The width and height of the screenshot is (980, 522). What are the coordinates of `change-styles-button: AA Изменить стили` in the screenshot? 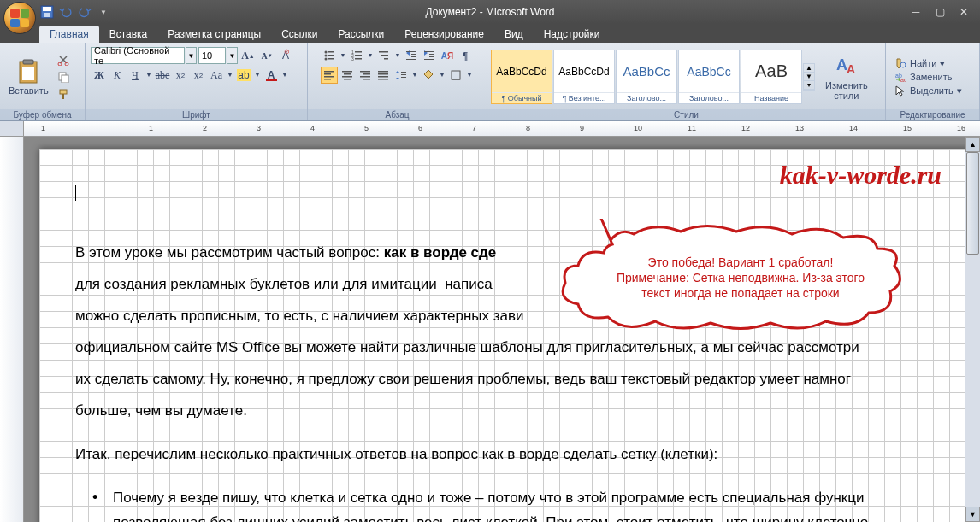 It's located at (847, 77).